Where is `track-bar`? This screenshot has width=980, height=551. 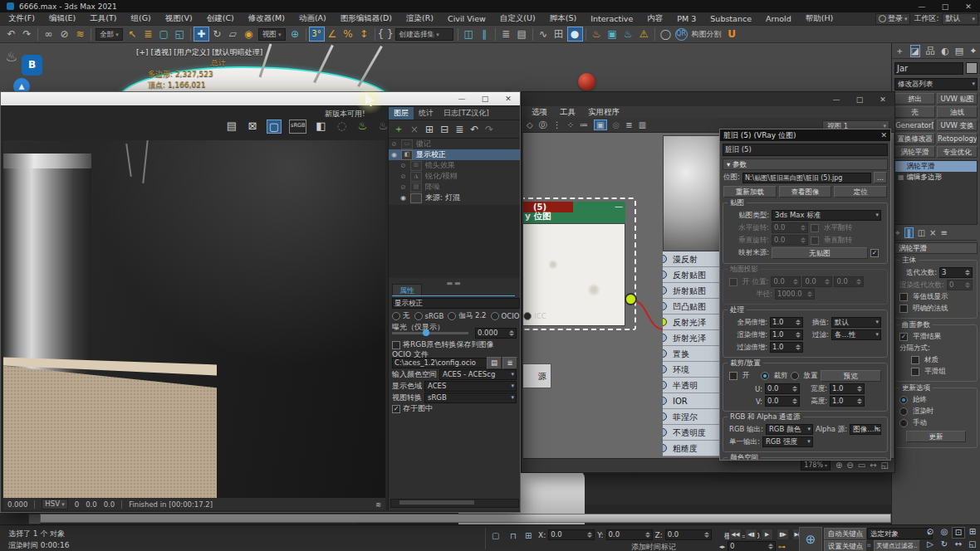
track-bar is located at coordinates (465, 518).